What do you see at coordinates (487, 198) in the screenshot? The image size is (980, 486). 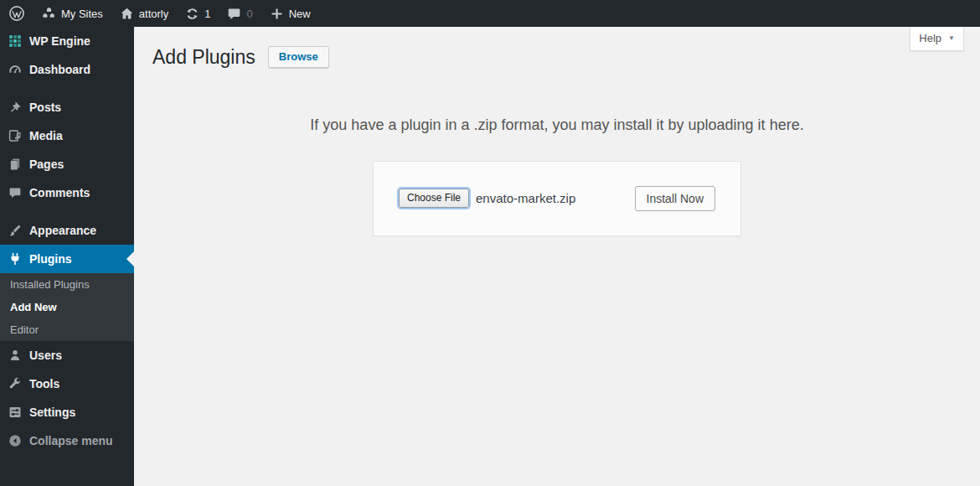 I see `file-input-group: Choose File envato-market.zip` at bounding box center [487, 198].